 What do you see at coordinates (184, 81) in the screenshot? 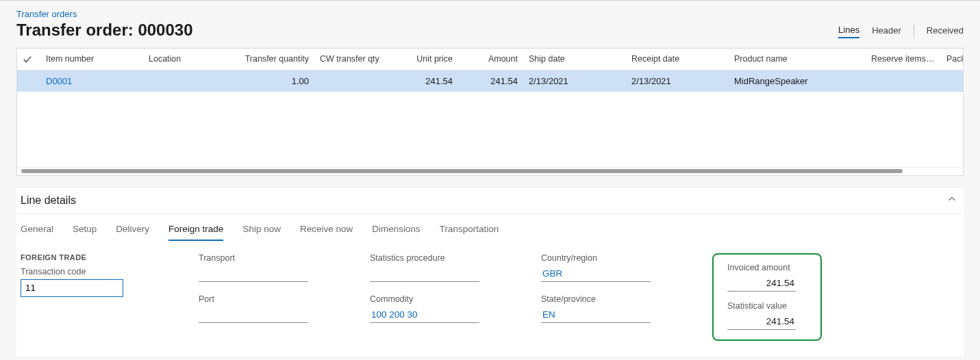
I see `cell-location` at bounding box center [184, 81].